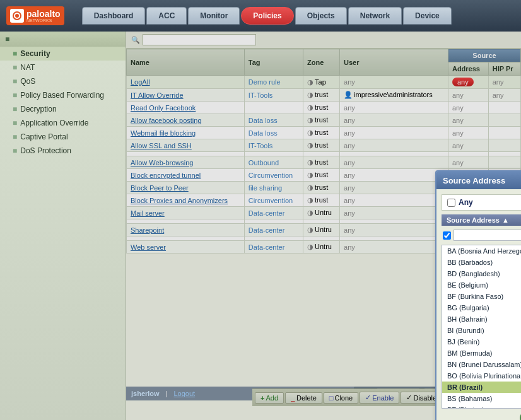 This screenshot has height=420, width=521. What do you see at coordinates (482, 319) in the screenshot?
I see `dropdown-item: BH (Bahrain)` at bounding box center [482, 319].